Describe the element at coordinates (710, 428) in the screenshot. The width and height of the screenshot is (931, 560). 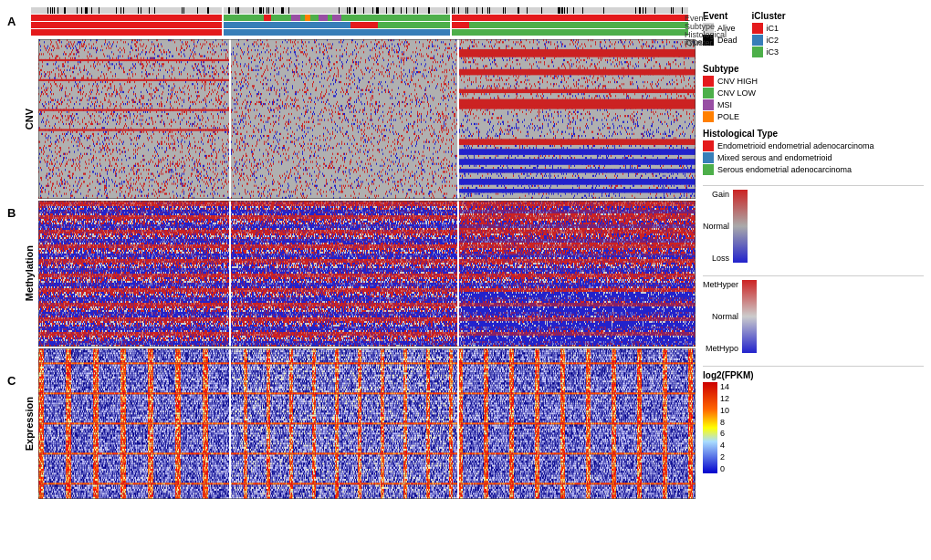
I see `expr-gradient-bar` at that location.